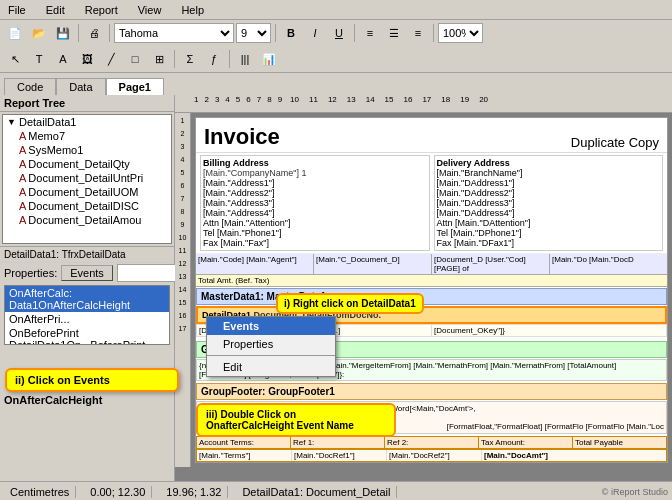 The width and height of the screenshot is (672, 500). Describe the element at coordinates (432, 264) in the screenshot. I see `doc-header-row: [Main."Code] [Main."Agent"] [Main."C_Doc…` at that location.